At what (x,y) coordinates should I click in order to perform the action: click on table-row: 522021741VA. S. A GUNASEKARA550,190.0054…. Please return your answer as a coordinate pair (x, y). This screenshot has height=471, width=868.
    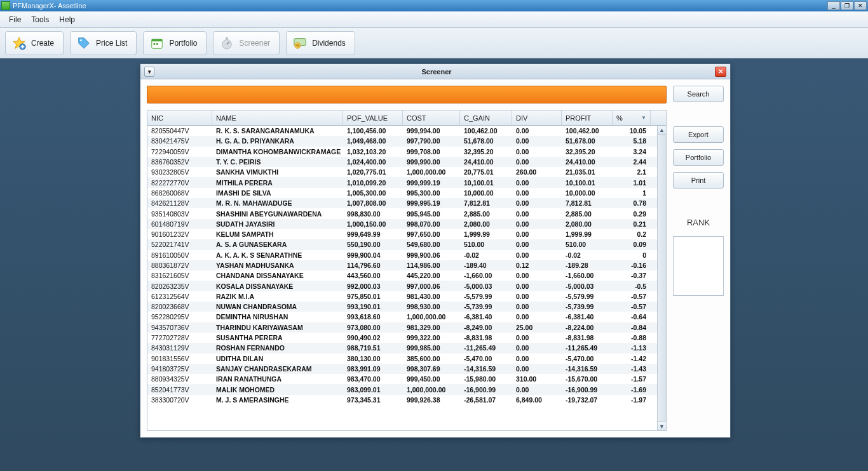
    Looking at the image, I should click on (402, 244).